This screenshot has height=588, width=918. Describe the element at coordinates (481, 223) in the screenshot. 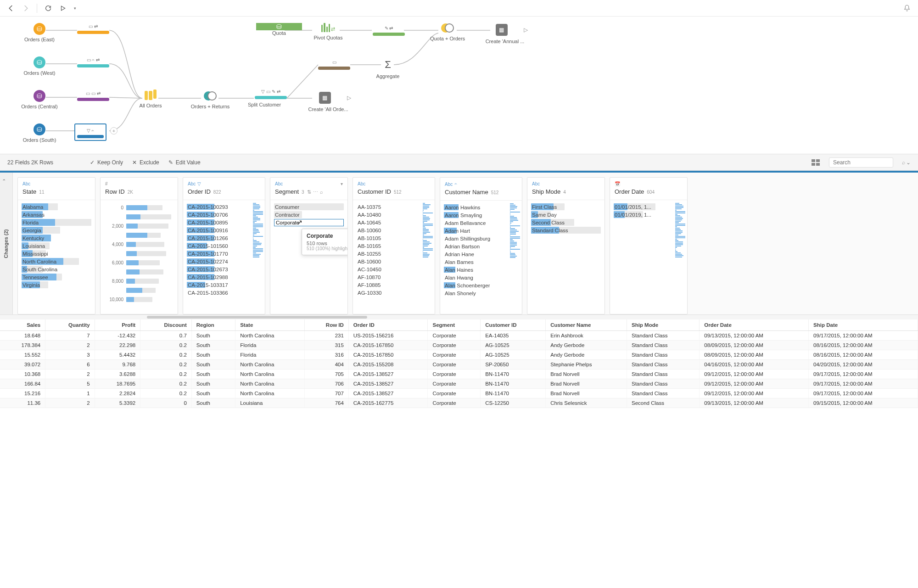

I see `value-row: Adam Bellavance` at that location.